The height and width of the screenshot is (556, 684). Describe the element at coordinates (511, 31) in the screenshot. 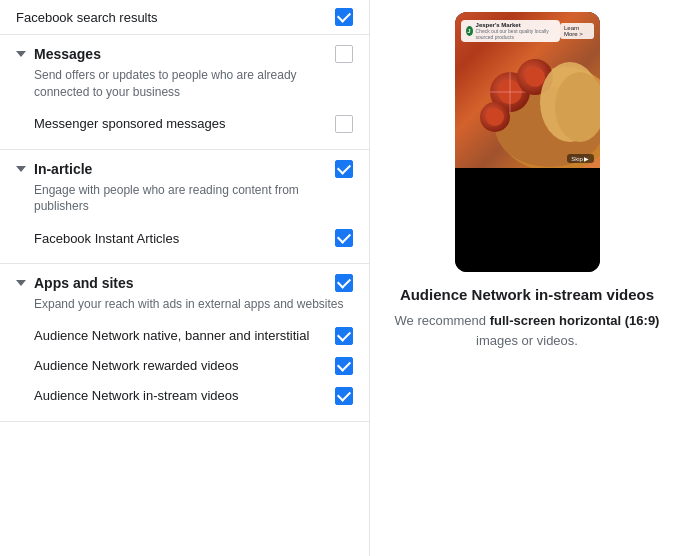

I see `preview-brand-tag: J Jesper's Market Check out our best qua…` at that location.